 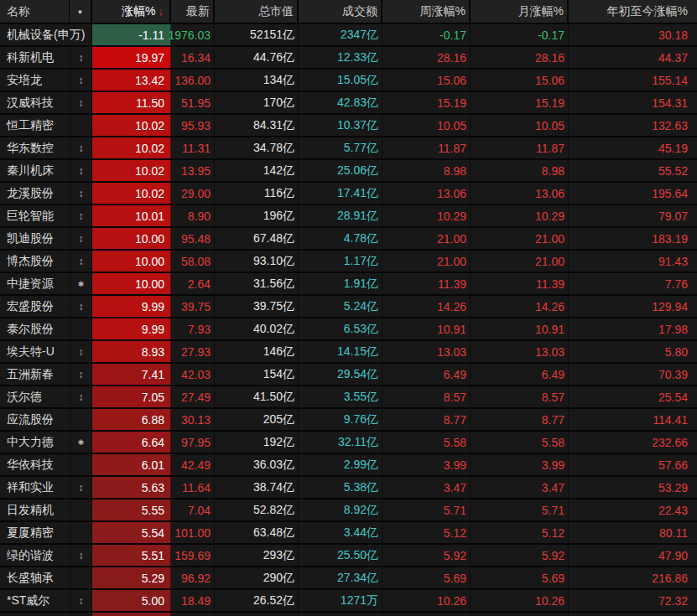 I want to click on ytd-change: 47.90, so click(x=632, y=555).